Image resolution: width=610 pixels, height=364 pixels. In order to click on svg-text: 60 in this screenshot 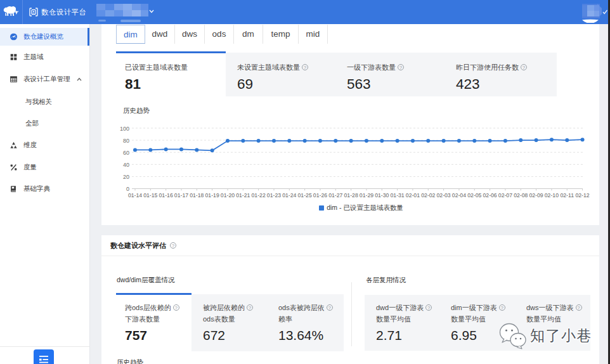, I will do `click(126, 153)`.